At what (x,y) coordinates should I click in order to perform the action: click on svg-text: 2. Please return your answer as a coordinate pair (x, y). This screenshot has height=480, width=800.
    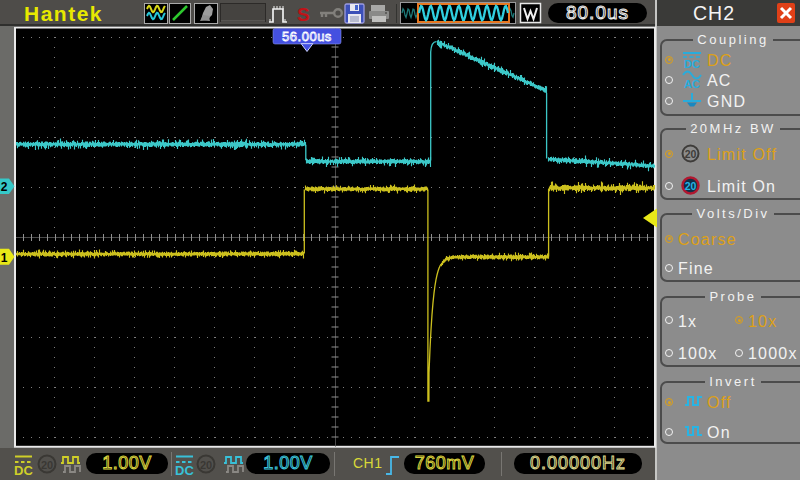
    Looking at the image, I should click on (4, 187).